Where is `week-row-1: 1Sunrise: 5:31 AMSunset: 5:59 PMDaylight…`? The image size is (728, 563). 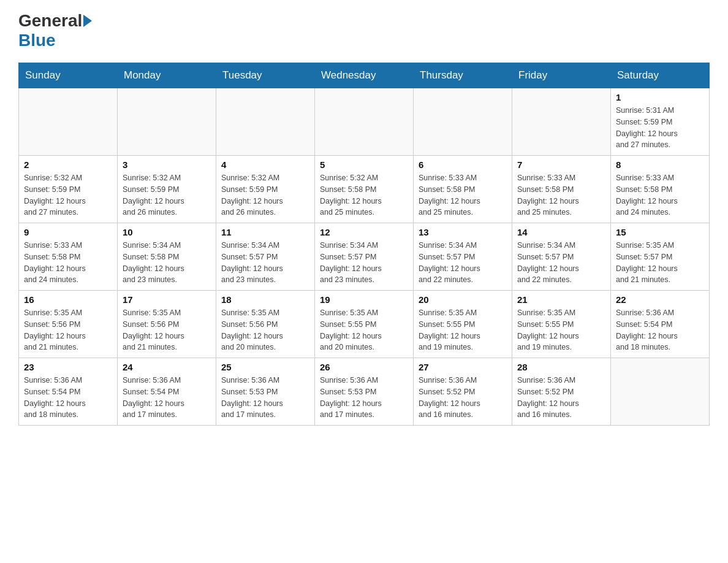 week-row-1: 1Sunrise: 5:31 AMSunset: 5:59 PMDaylight… is located at coordinates (364, 122).